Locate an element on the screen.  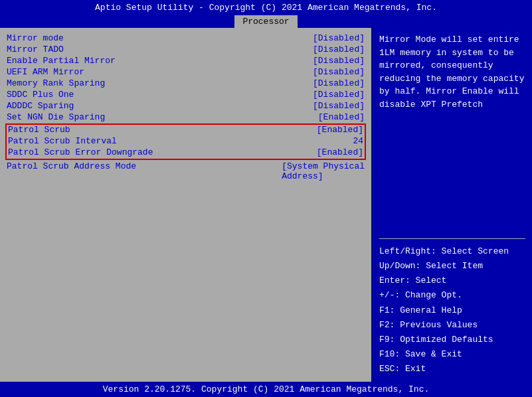
tab-row: Processor is located at coordinates (266, 21).